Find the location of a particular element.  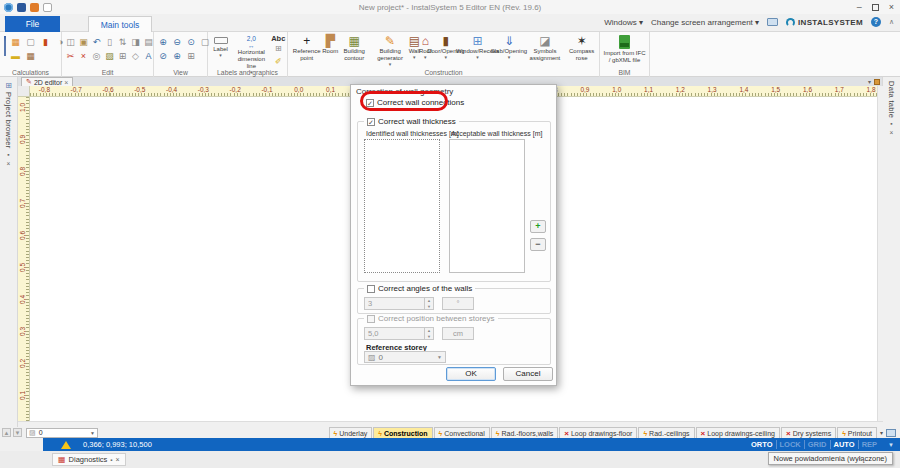

small-tool-icon: ⊙ is located at coordinates (191, 42).